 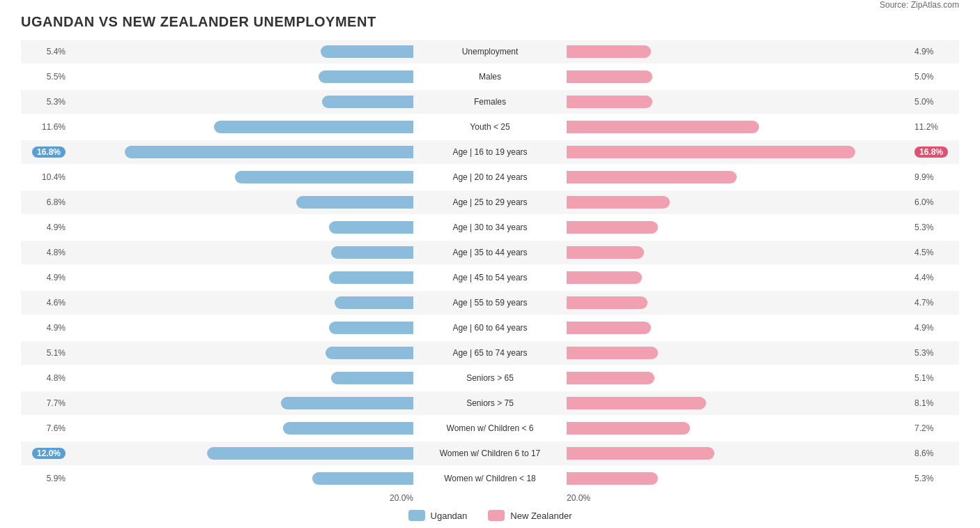 What do you see at coordinates (490, 252) in the screenshot?
I see `row-label: Age | 35 to 44 years` at bounding box center [490, 252].